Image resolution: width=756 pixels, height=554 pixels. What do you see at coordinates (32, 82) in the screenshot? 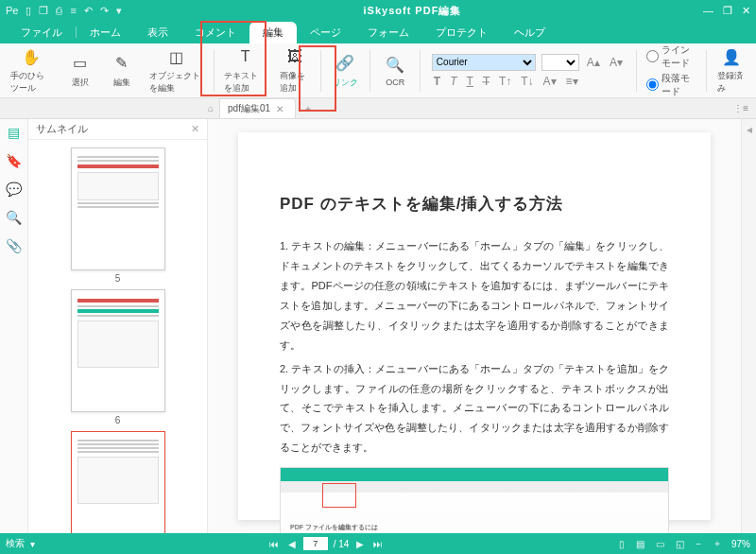
I see `hand-tool-label: 手のひらツール` at bounding box center [32, 82].